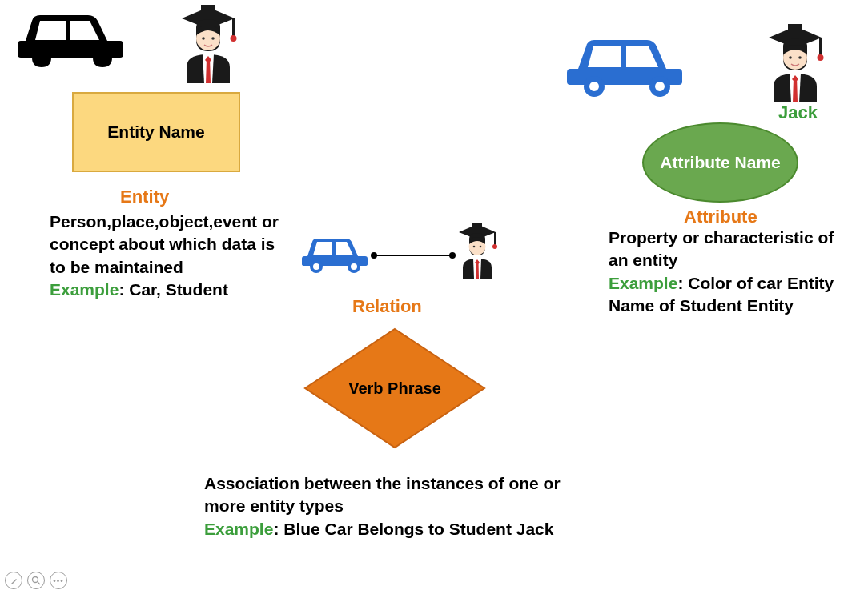 The image size is (868, 594). Describe the element at coordinates (404, 506) in the screenshot. I see `relation-description: Association between the instances of one…` at that location.